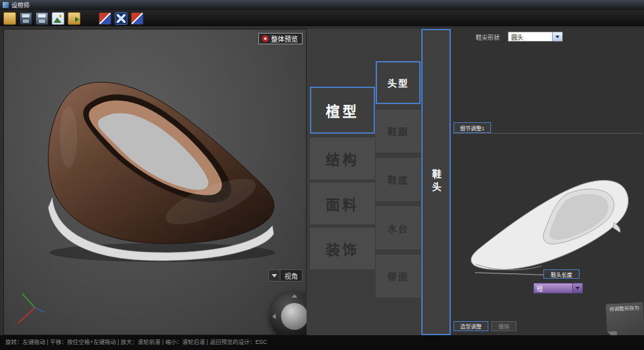  What do you see at coordinates (121, 19) in the screenshot?
I see `fit-view-icon` at bounding box center [121, 19].